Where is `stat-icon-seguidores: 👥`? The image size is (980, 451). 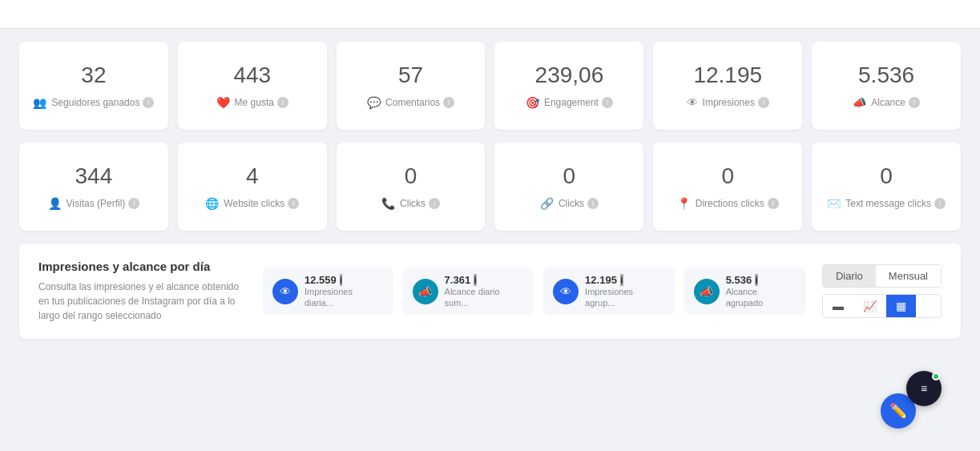
stat-icon-seguidores: 👥 is located at coordinates (40, 103).